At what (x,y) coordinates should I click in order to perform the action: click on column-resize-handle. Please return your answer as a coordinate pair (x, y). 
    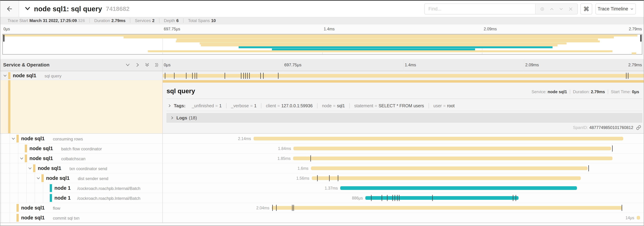
    Looking at the image, I should click on (157, 65).